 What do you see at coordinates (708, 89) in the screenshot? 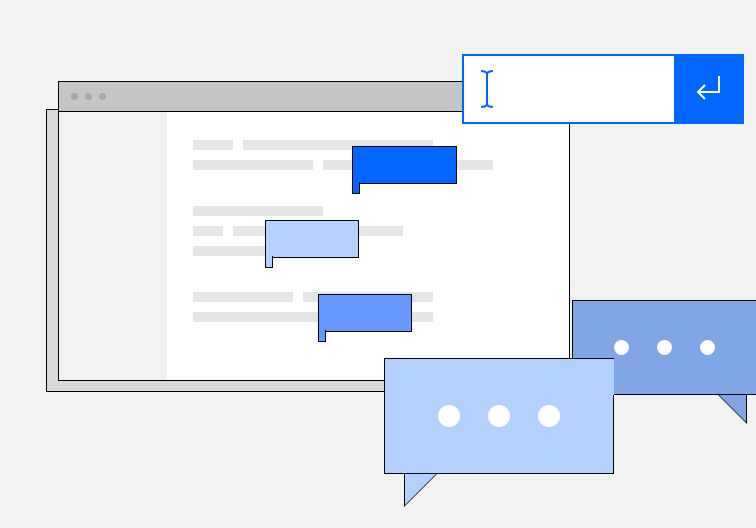
I see `submit-button` at bounding box center [708, 89].